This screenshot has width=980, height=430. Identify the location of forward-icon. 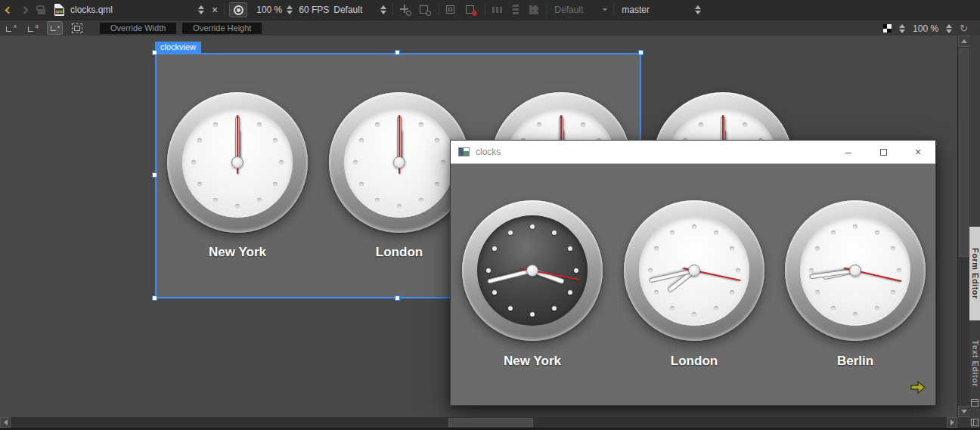
(25, 10).